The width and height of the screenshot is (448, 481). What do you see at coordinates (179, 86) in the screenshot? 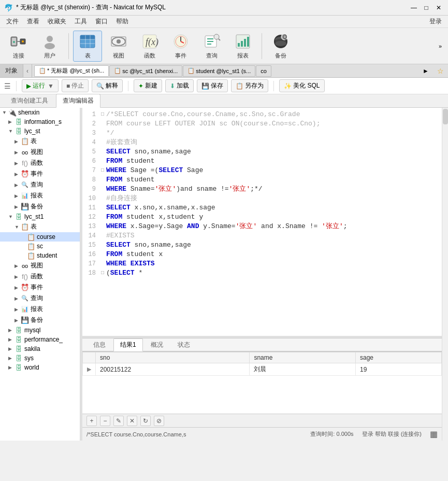
I see `load-button: ⬇ 加载` at bounding box center [179, 86].